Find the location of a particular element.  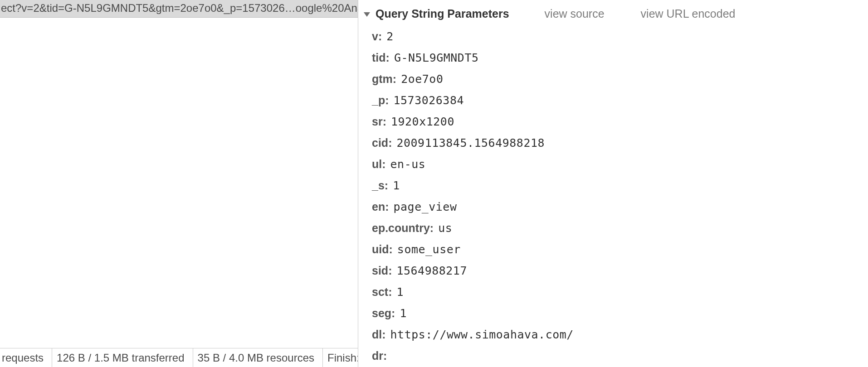

param-row: sct1 is located at coordinates (618, 292).